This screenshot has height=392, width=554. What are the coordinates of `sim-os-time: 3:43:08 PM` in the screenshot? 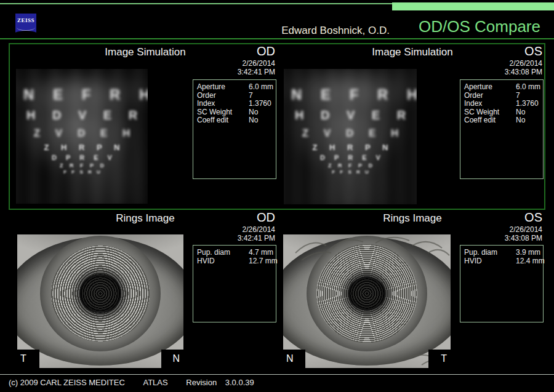 It's located at (523, 72).